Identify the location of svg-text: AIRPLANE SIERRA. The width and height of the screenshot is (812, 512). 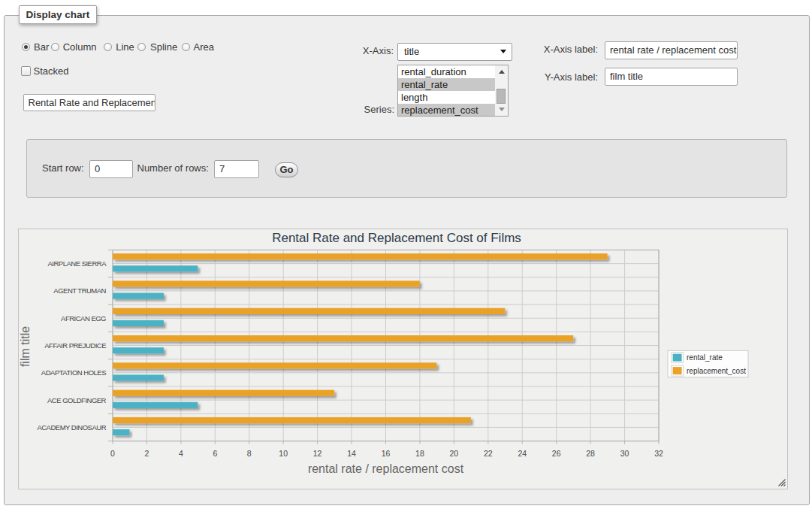
(78, 263).